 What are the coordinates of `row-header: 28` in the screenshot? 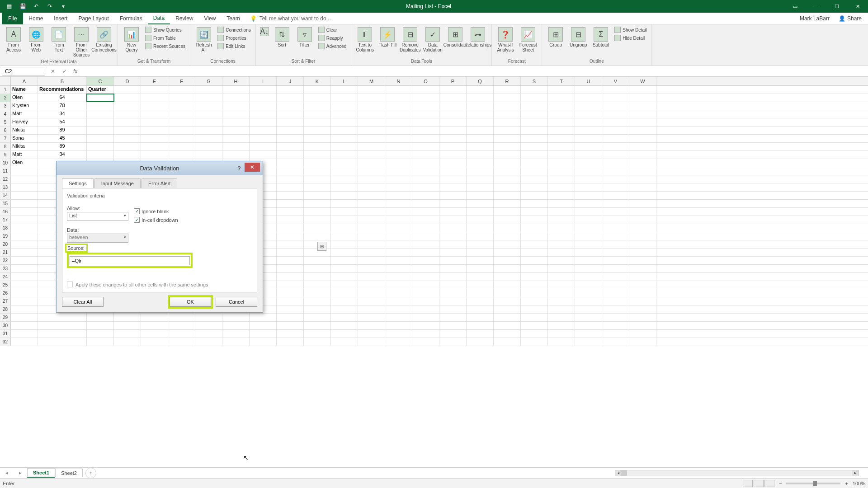 It's located at (5, 309).